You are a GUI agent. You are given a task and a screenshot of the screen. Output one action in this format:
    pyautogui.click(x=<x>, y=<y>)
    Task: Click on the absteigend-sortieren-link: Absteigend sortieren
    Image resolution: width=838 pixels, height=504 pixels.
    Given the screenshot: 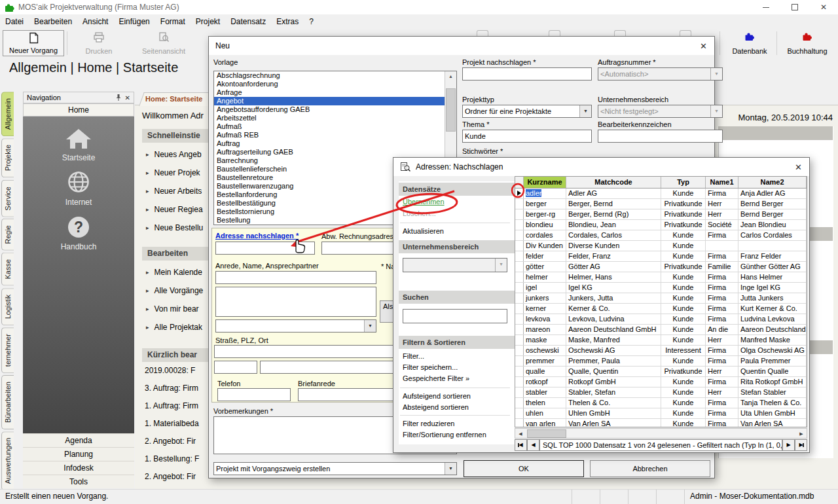 What is the action you would take?
    pyautogui.click(x=436, y=407)
    